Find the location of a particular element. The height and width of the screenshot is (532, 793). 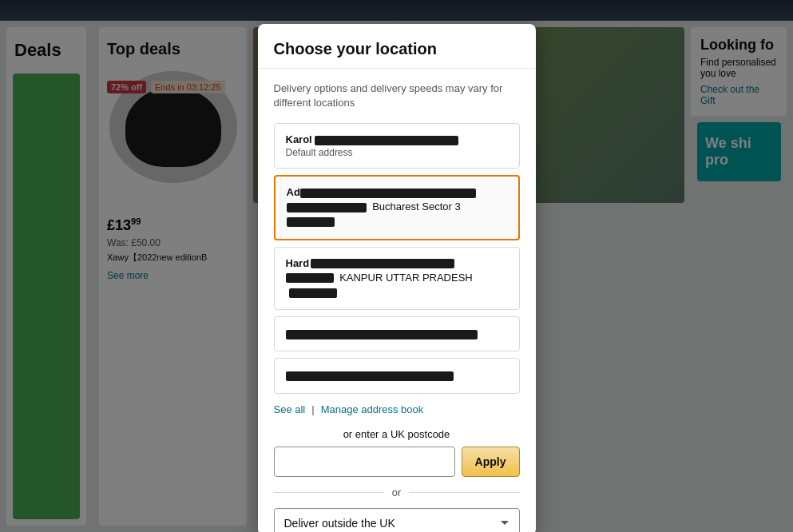

links-row: See all | Manage address book is located at coordinates (397, 409).